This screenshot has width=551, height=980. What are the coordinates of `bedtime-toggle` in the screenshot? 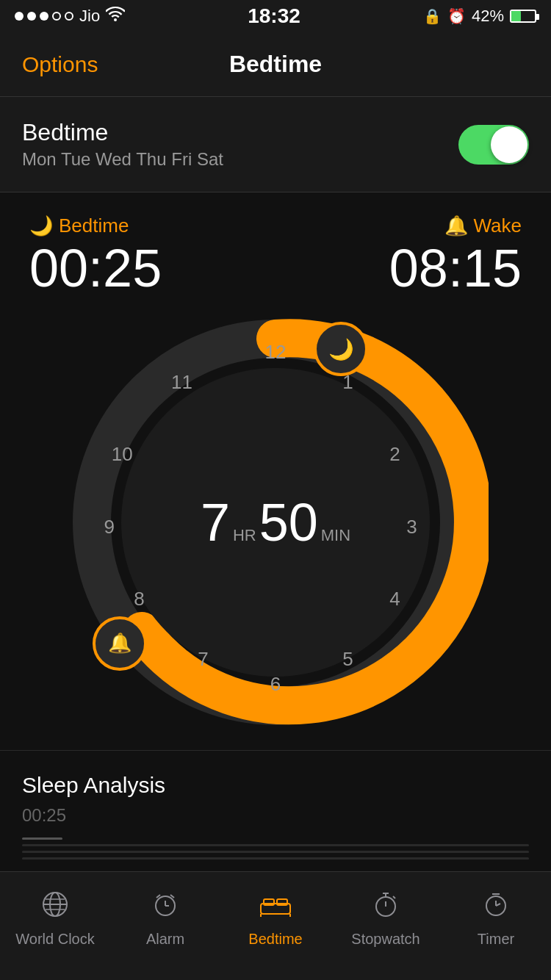 It's located at (494, 145).